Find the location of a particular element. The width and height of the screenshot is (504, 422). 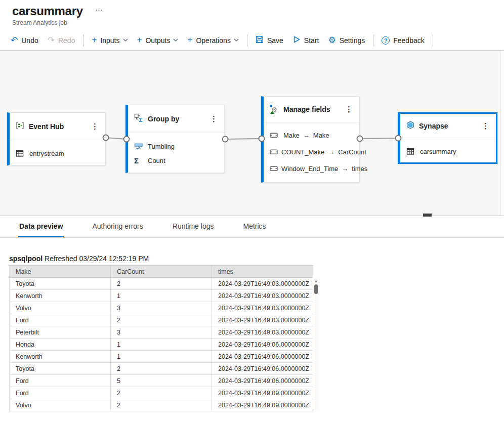

save-button: Save is located at coordinates (269, 40).